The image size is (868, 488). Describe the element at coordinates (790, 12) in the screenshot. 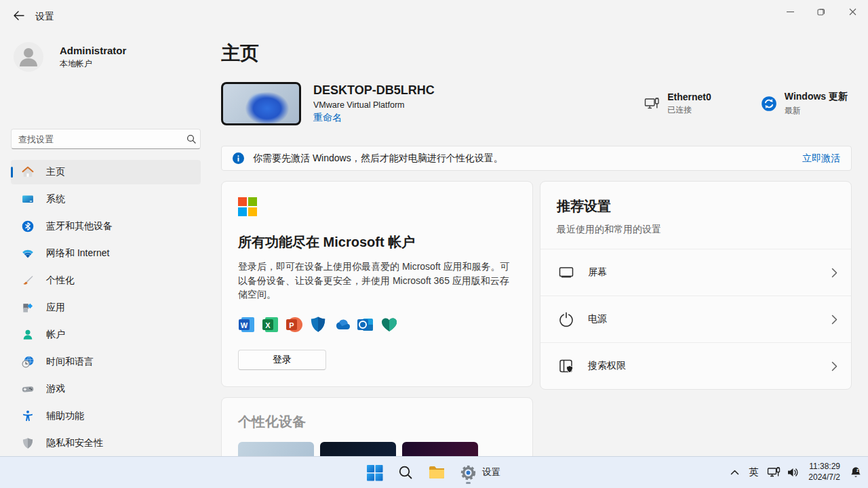

I see `minimize-button` at that location.